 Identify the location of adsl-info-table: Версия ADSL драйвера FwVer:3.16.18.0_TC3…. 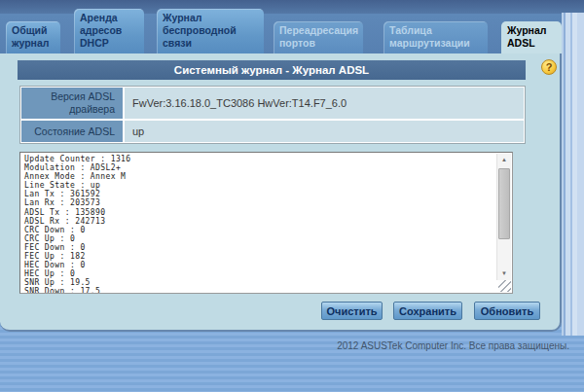
(273, 115).